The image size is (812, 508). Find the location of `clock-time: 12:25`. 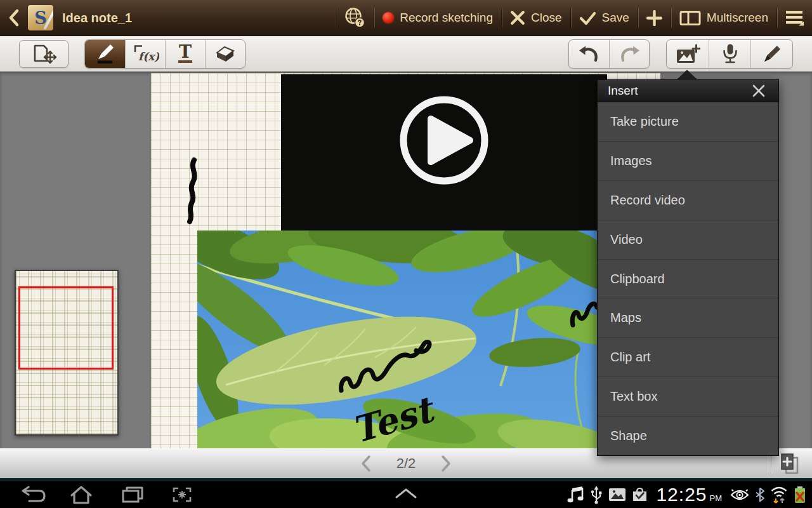

clock-time: 12:25 is located at coordinates (681, 495).